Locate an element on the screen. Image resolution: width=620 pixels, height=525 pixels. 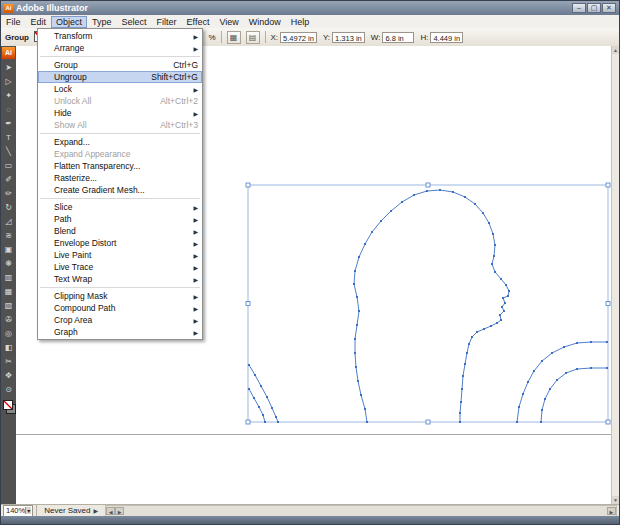
window-controls: – ▢ ✕ is located at coordinates (594, 8).